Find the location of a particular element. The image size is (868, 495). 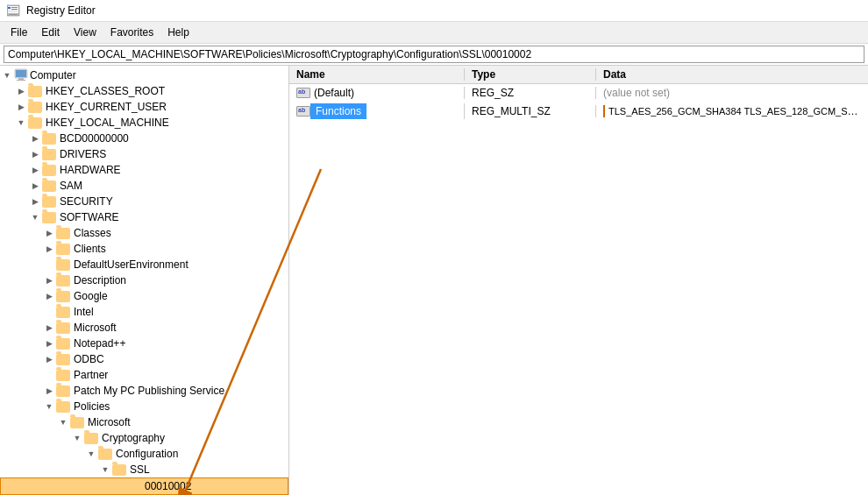

label-classes-root: HKEY_CLASSES_ROOT is located at coordinates (104, 91).